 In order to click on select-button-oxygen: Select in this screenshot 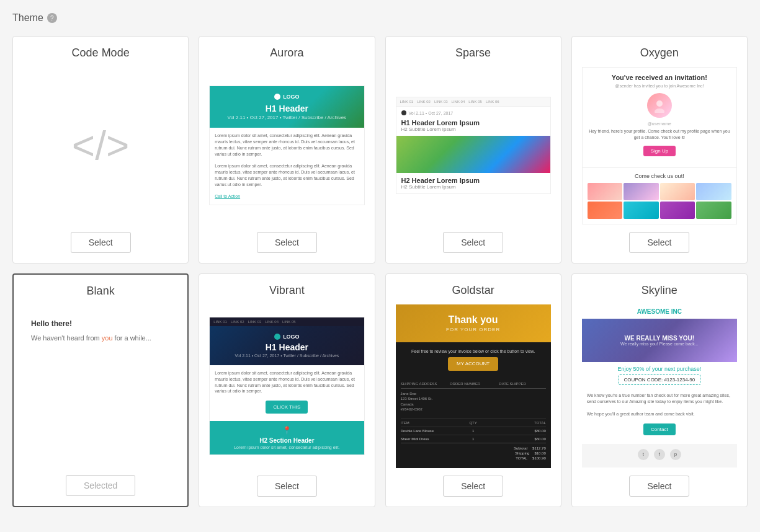, I will do `click(659, 242)`.